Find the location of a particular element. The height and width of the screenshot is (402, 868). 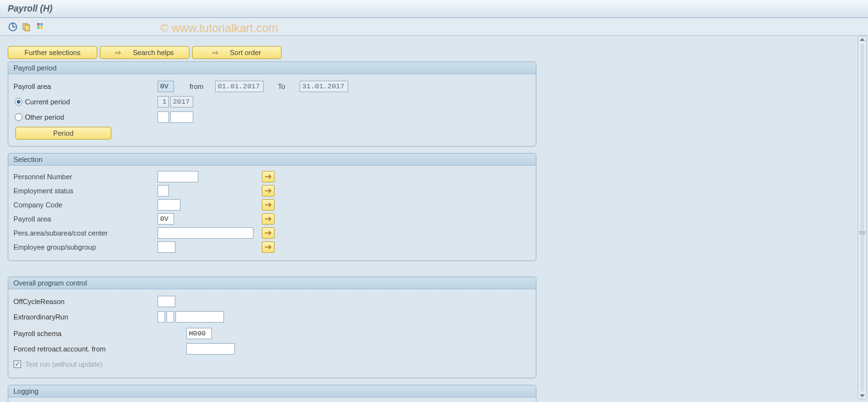

search-helps-label: Search helps is located at coordinates (153, 52).